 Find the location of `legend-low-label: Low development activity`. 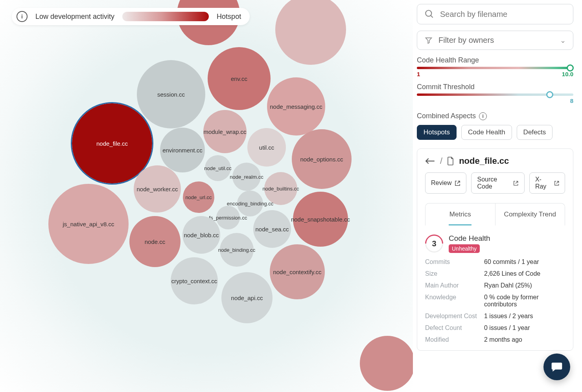

legend-low-label: Low development activity is located at coordinates (75, 16).